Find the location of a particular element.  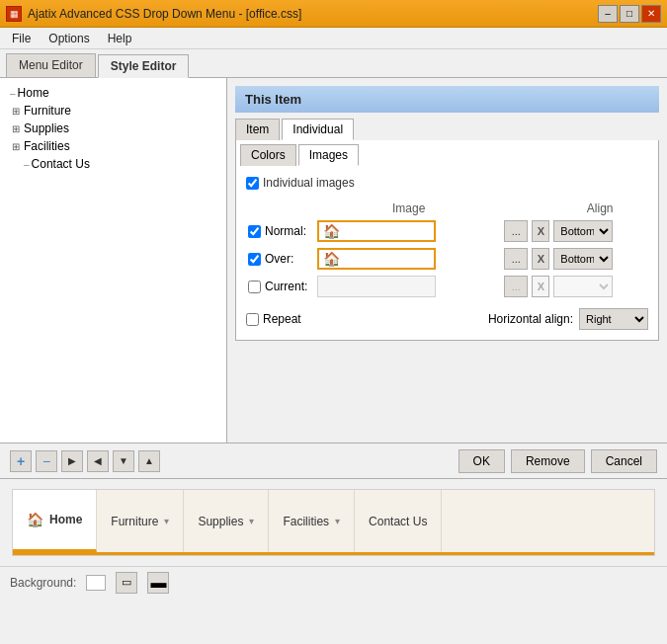

current-checkbox is located at coordinates (255, 286).